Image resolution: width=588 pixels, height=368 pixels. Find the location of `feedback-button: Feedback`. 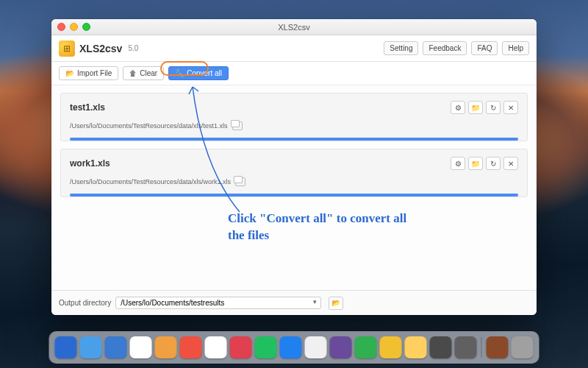

feedback-button: Feedback is located at coordinates (445, 49).